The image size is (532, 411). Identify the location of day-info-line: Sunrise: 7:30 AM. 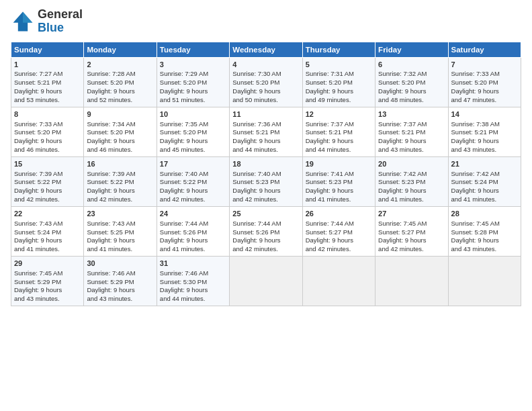
(266, 74).